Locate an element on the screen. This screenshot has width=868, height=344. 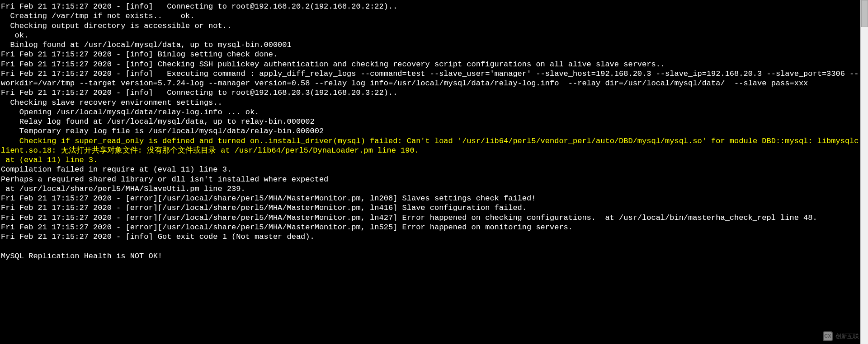
log-line: Compilation failed in require at (eval 1… is located at coordinates (430, 170).